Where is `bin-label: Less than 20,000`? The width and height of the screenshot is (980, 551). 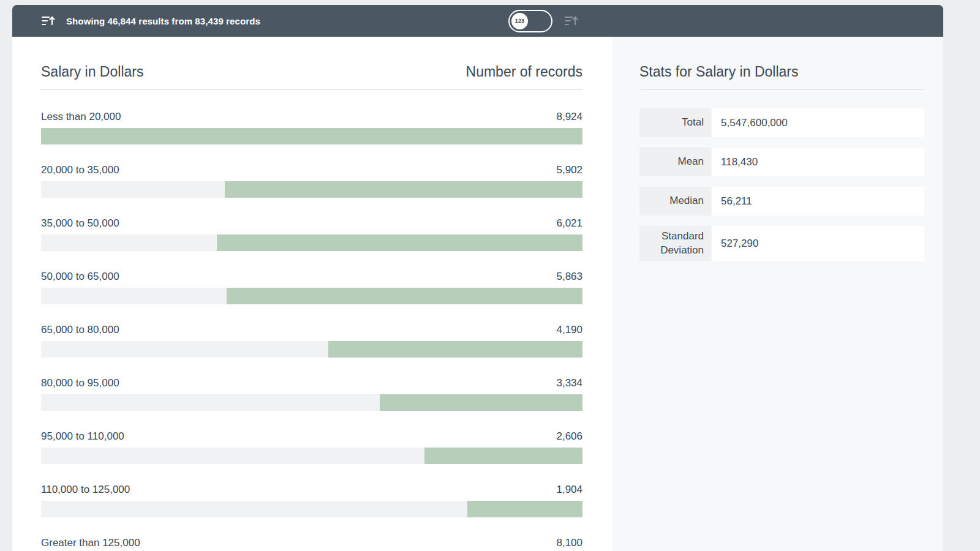 bin-label: Less than 20,000 is located at coordinates (81, 116).